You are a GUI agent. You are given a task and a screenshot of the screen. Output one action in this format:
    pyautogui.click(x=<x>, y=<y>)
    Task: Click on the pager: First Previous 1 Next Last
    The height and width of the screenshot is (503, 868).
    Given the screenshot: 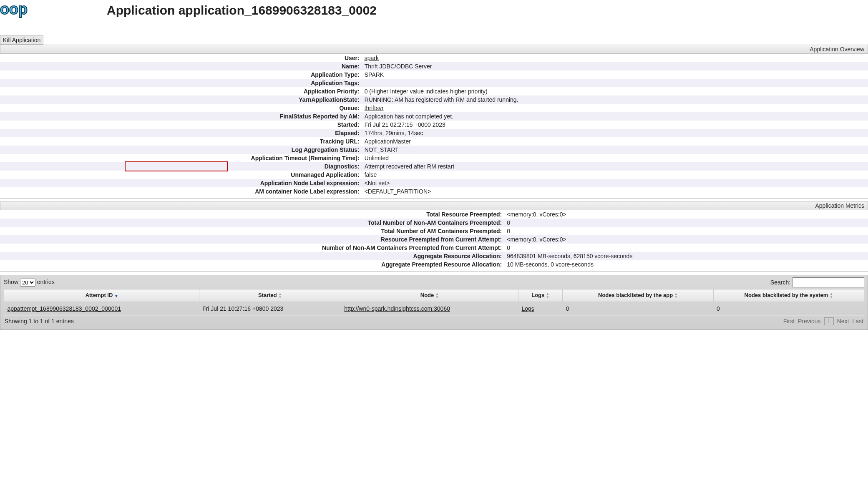 What is the action you would take?
    pyautogui.click(x=823, y=321)
    